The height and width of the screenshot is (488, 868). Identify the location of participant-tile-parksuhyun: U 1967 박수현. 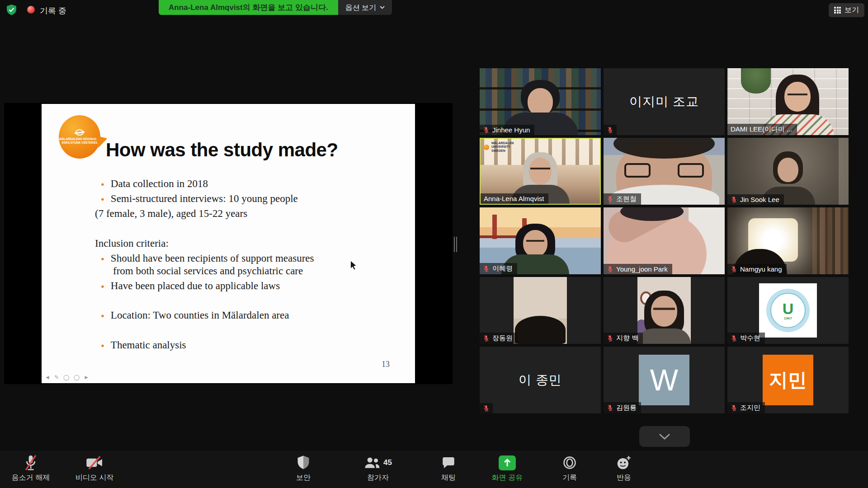
(788, 310).